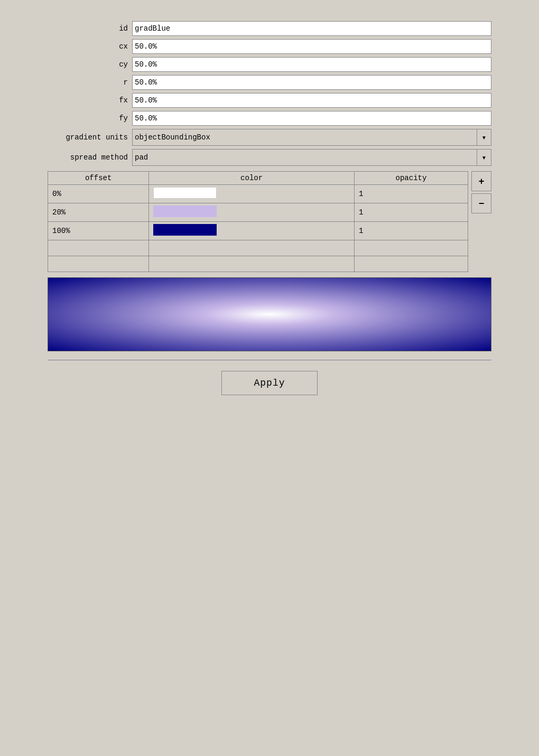  I want to click on cy-input, so click(312, 64).